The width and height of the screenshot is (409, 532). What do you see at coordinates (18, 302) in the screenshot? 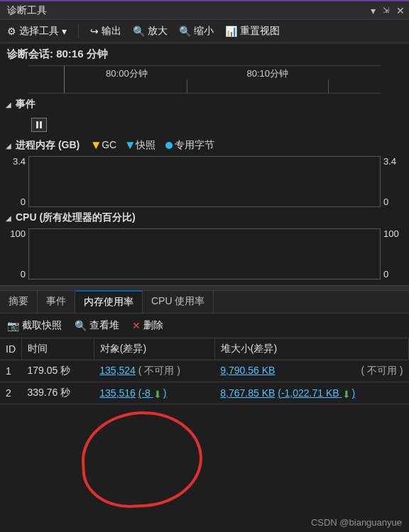
I see `tab-summary: 摘要` at bounding box center [18, 302].